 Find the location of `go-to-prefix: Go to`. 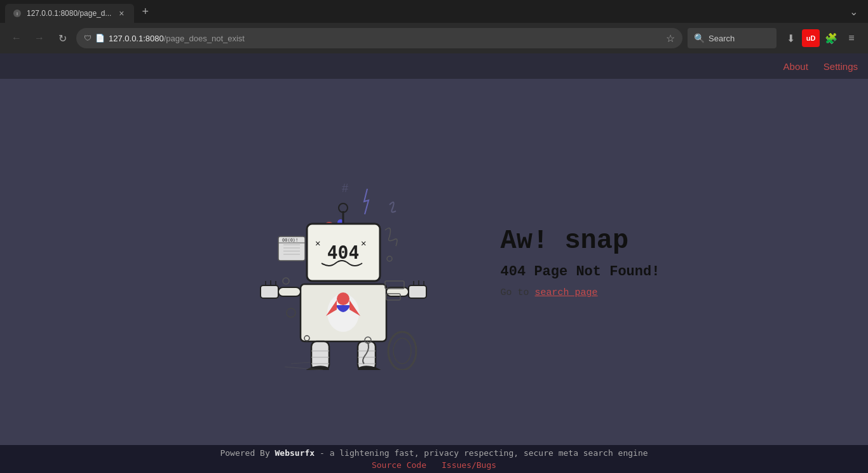

go-to-prefix: Go to is located at coordinates (518, 292).